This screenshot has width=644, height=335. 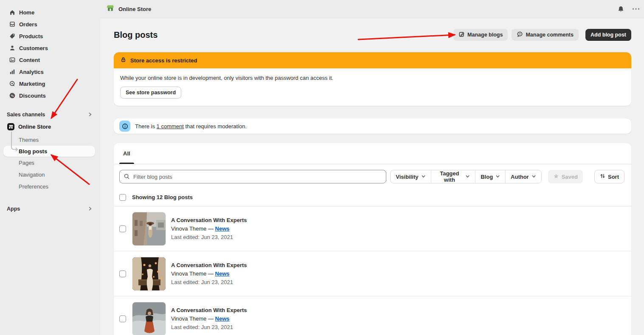 What do you see at coordinates (164, 60) in the screenshot?
I see `banner-title: Store access is restricted` at bounding box center [164, 60].